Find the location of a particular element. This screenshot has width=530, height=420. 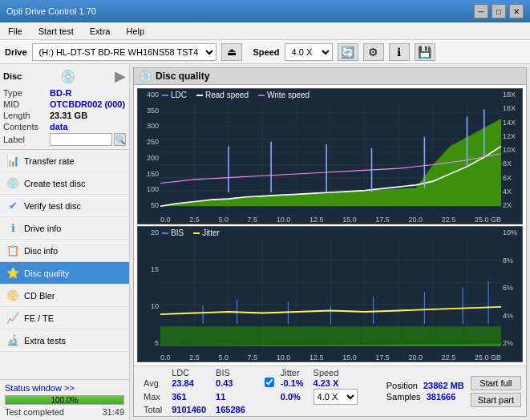

start-buttons: Start full Start part is located at coordinates (496, 391).